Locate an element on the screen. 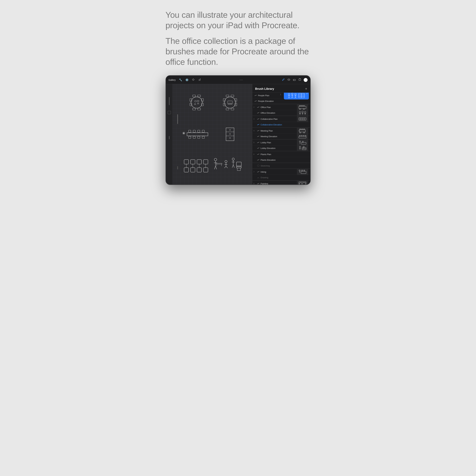  more-options-button: ··· is located at coordinates (241, 80).